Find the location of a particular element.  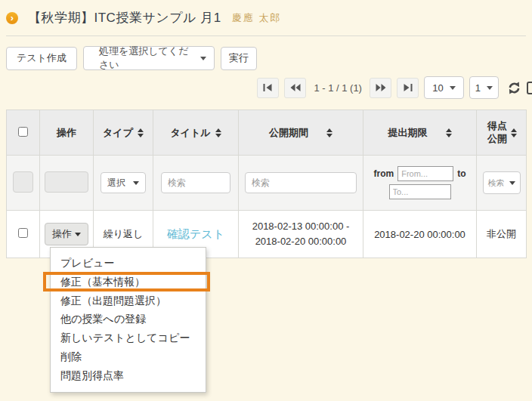

page-size-value: 10 is located at coordinates (438, 88).